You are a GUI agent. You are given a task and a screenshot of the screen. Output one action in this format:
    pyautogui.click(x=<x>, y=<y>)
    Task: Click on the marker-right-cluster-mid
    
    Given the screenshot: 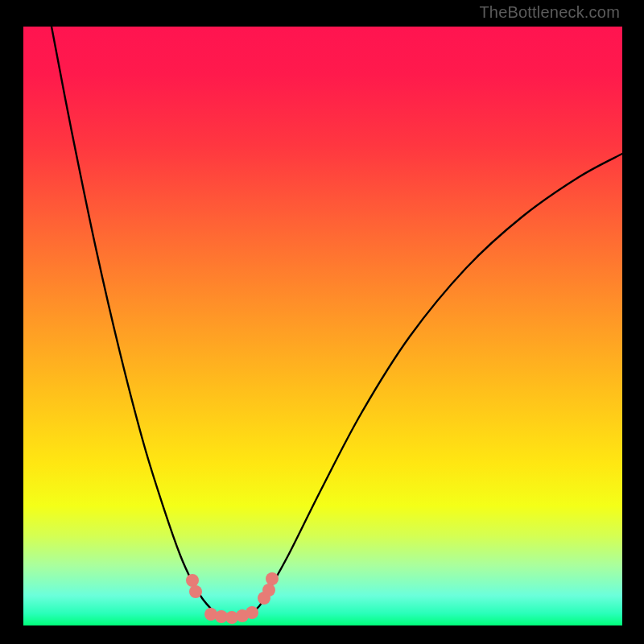 What is the action you would take?
    pyautogui.click(x=269, y=590)
    